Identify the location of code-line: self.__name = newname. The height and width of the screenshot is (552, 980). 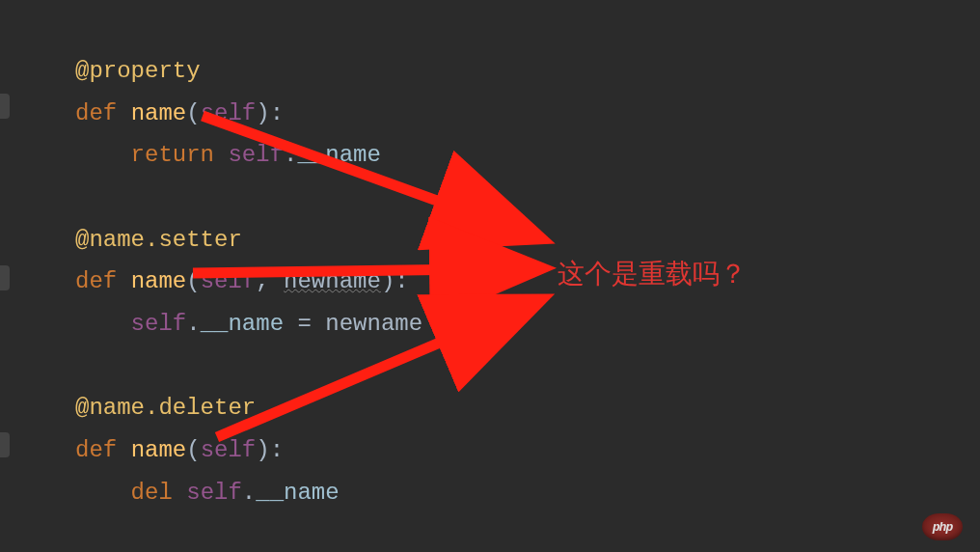
(249, 324).